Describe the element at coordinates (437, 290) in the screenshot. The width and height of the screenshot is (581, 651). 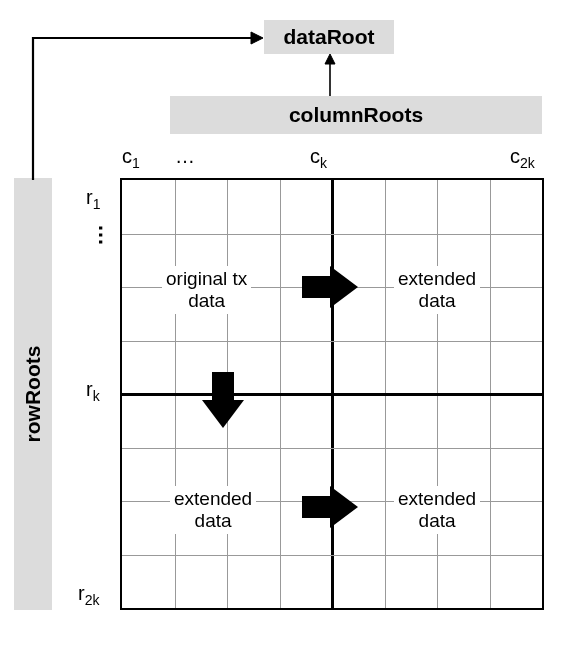
I see `quad-label-extended-right: extended data` at that location.